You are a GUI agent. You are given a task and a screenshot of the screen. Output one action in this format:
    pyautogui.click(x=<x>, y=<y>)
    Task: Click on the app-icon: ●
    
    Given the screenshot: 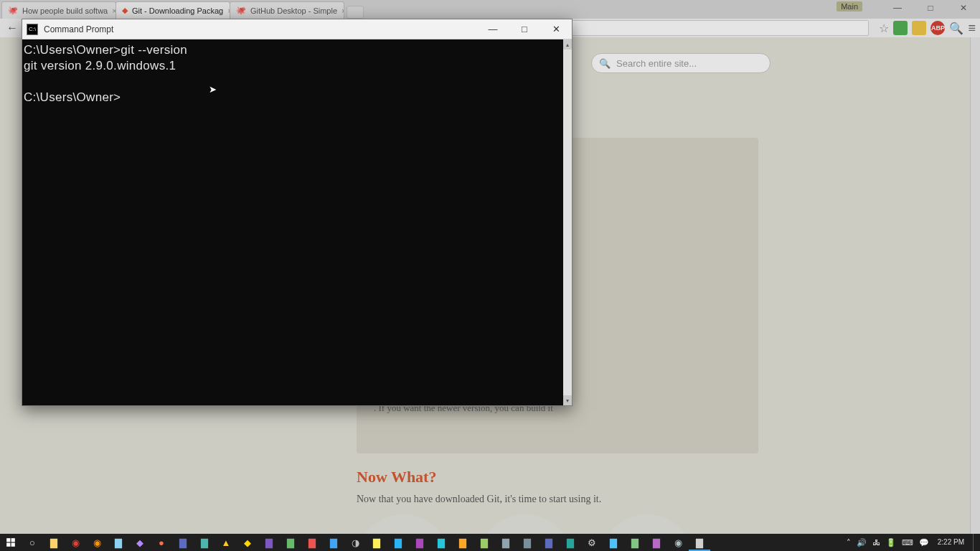 What is the action you would take?
    pyautogui.click(x=161, y=542)
    